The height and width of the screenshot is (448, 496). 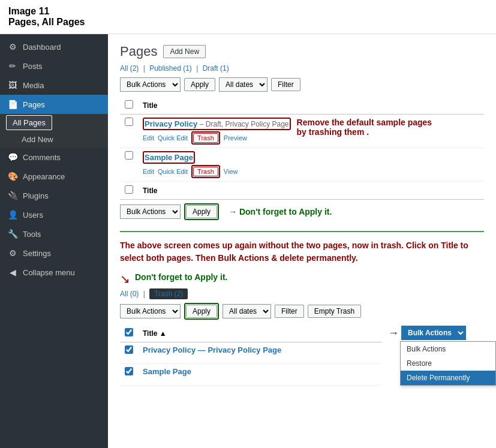 I want to click on bottom-toolbar: Bulk Actions Apply → Don't forget to App…, so click(x=302, y=212).